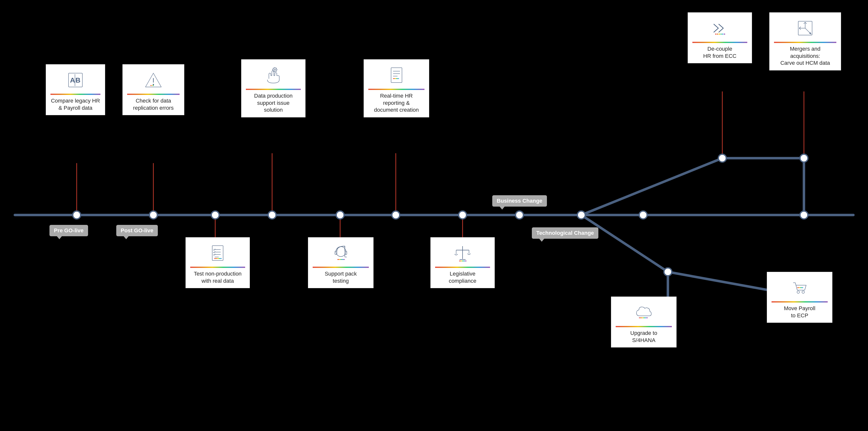  I want to click on ab-icon: A B, so click(75, 80).